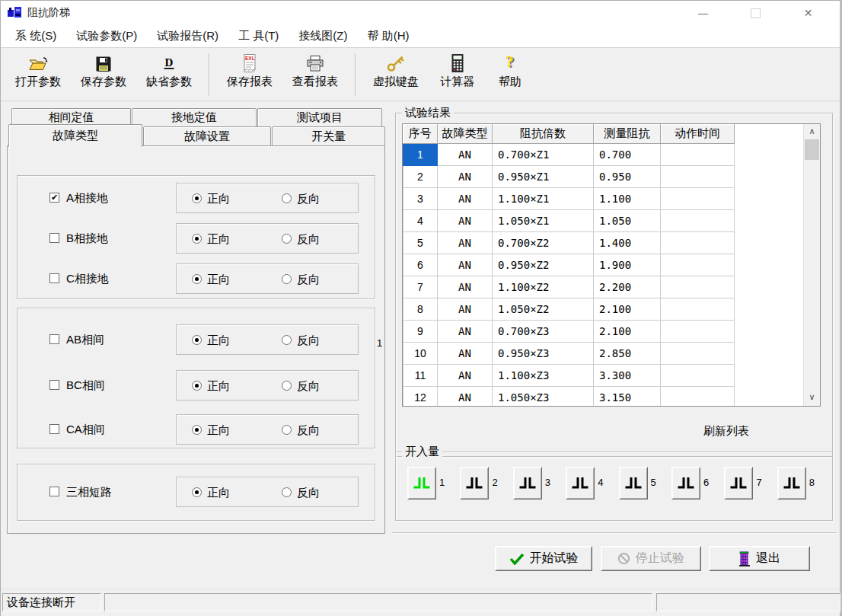  Describe the element at coordinates (465, 134) in the screenshot. I see `column-header: 故障类型` at that location.